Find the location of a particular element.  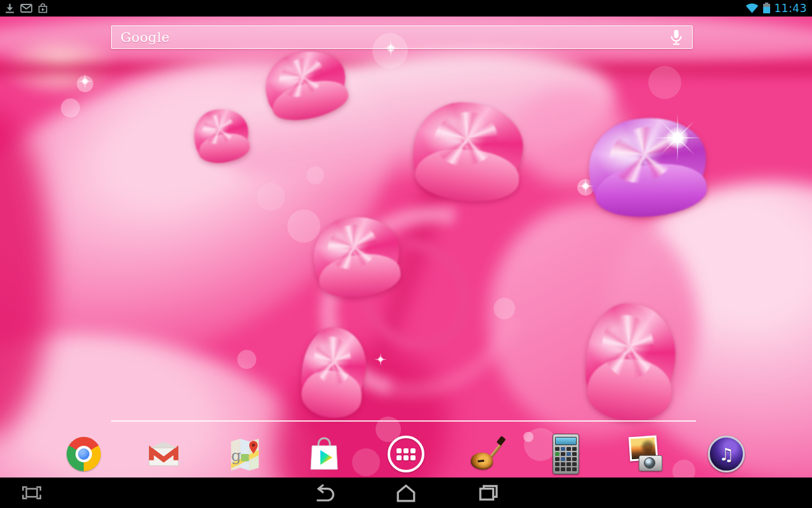

back-button is located at coordinates (325, 493).